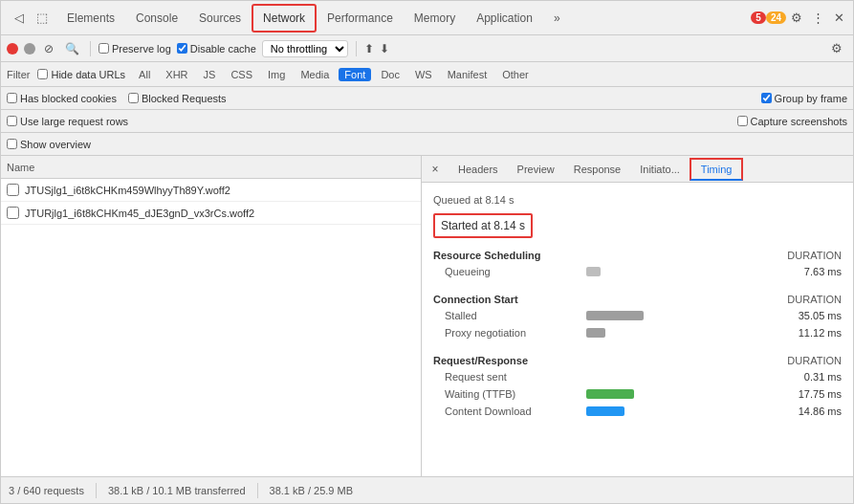 The image size is (854, 504). Describe the element at coordinates (46, 491) in the screenshot. I see `requests-count: 3 / 640 requests` at that location.